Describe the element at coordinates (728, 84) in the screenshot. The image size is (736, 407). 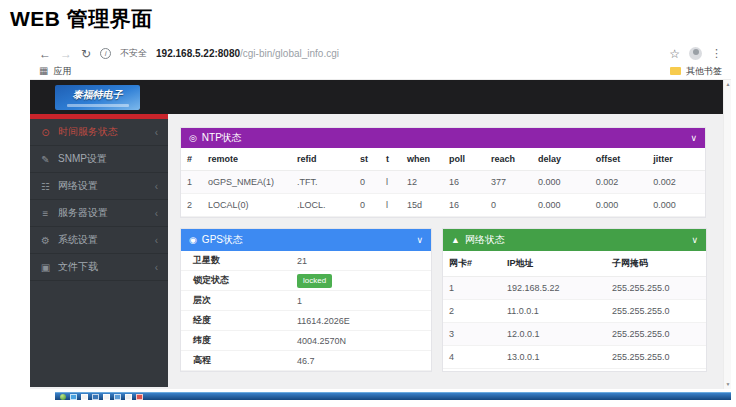
I see `scroll-up-icon: ▲` at that location.